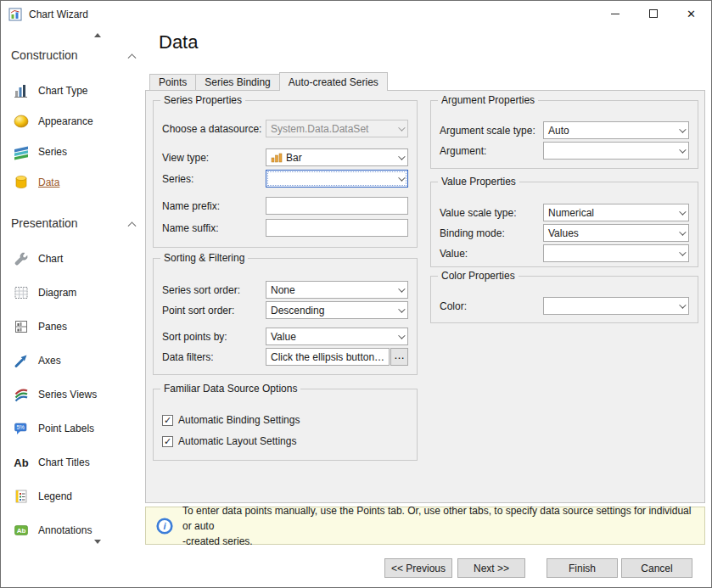 This screenshot has height=588, width=712. Describe the element at coordinates (616, 212) in the screenshot. I see `value-scale-type-combo: Numerical` at that location.